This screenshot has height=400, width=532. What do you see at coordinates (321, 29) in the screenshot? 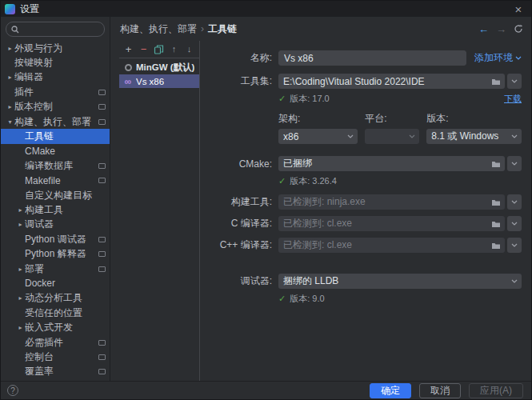
I see `breadcrumb: 构建、执行、部署 › 工具链 ← →` at bounding box center [321, 29].